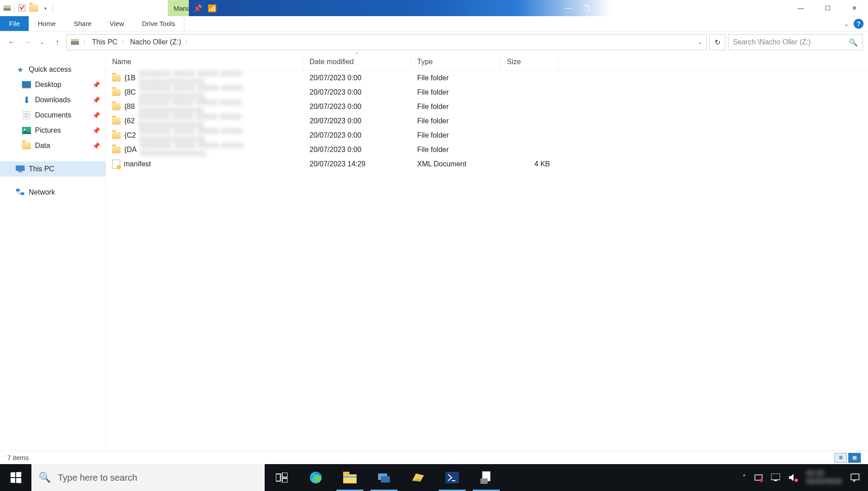 Image resolution: width=868 pixels, height=491 pixels. Describe the element at coordinates (586, 8) in the screenshot. I see `remote-restore-button: ❐` at that location.